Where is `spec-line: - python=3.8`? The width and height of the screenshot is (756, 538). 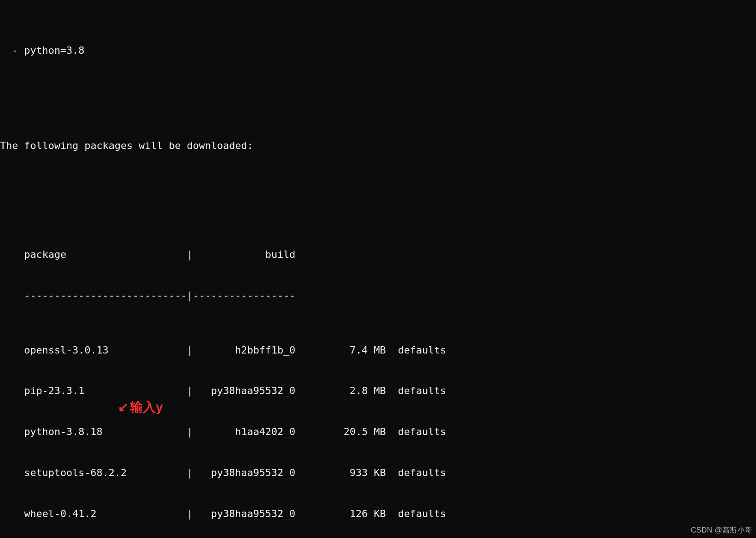 spec-line: - python=3.8 is located at coordinates (378, 51).